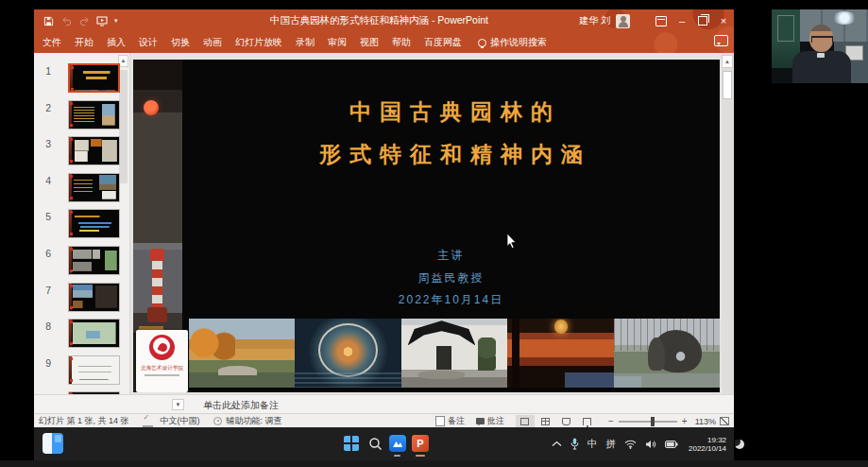 Image resolution: width=868 pixels, height=467 pixels. Describe the element at coordinates (84, 21) in the screenshot. I see `redo-icon` at that location.